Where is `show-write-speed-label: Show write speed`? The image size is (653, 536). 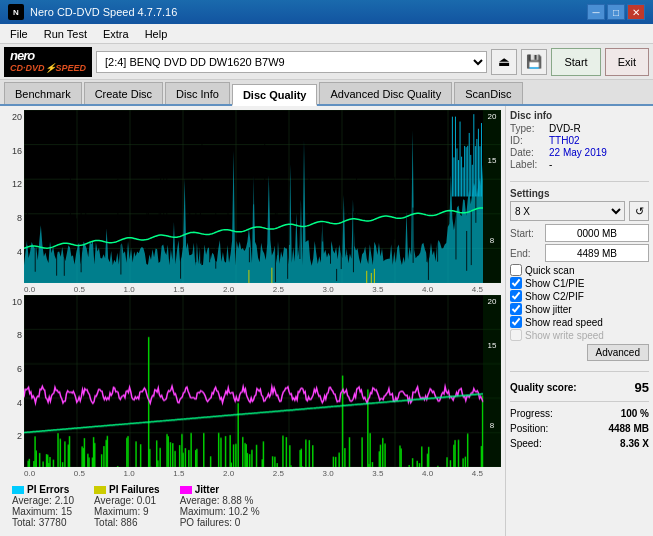
show-write-speed-label: Show write speed is located at coordinates (564, 336).